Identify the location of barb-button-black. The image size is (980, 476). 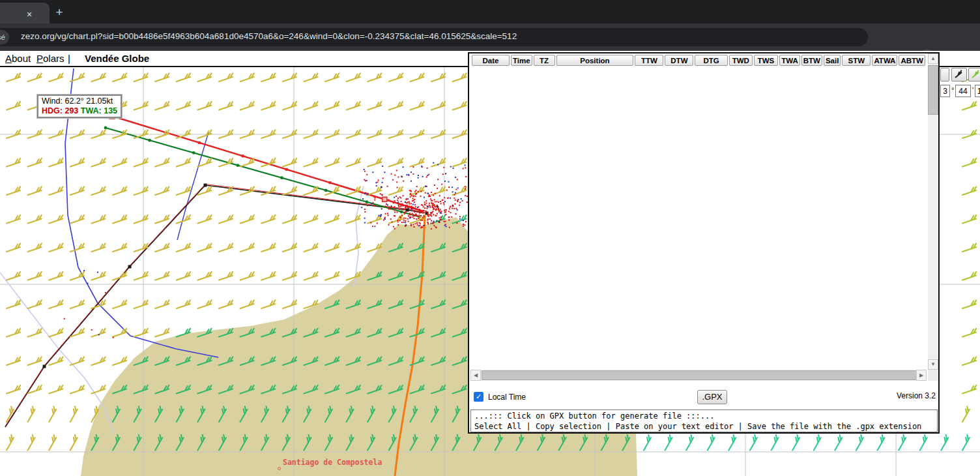
(959, 74).